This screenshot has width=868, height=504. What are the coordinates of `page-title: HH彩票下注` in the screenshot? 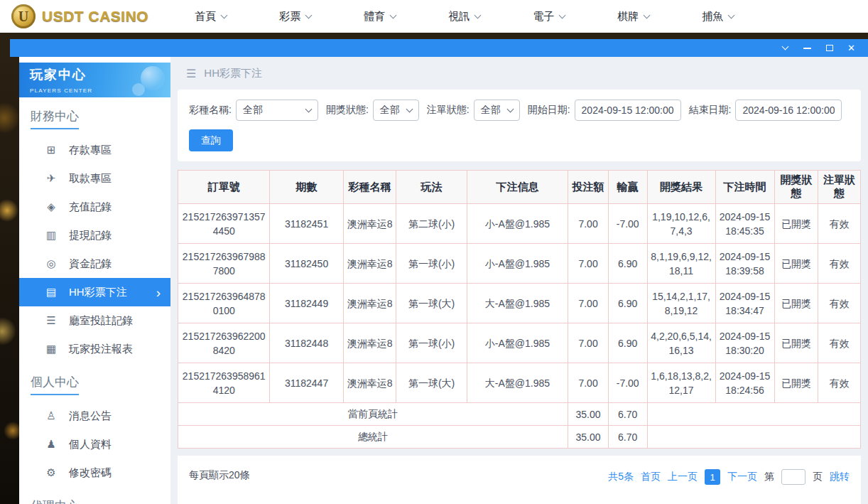 It's located at (233, 74).